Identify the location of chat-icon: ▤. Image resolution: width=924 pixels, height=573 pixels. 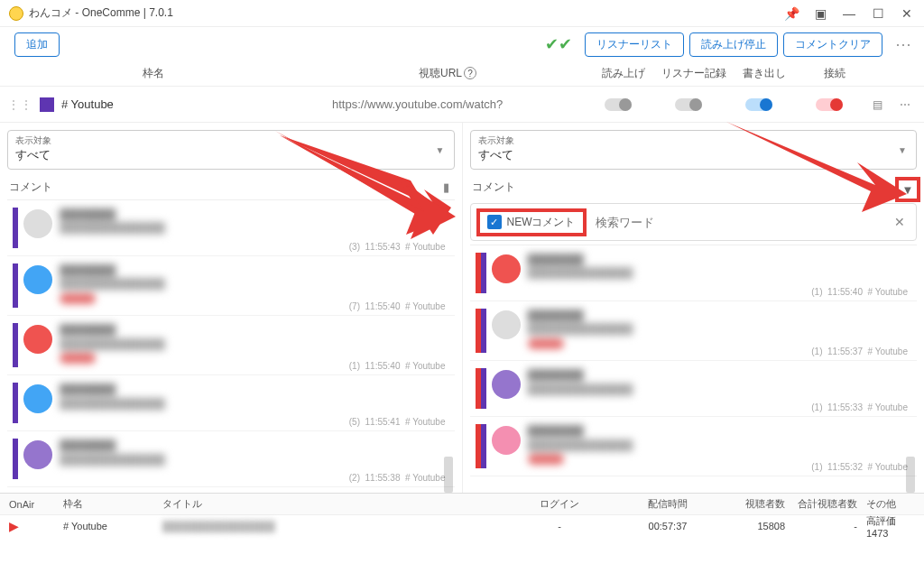
(877, 105).